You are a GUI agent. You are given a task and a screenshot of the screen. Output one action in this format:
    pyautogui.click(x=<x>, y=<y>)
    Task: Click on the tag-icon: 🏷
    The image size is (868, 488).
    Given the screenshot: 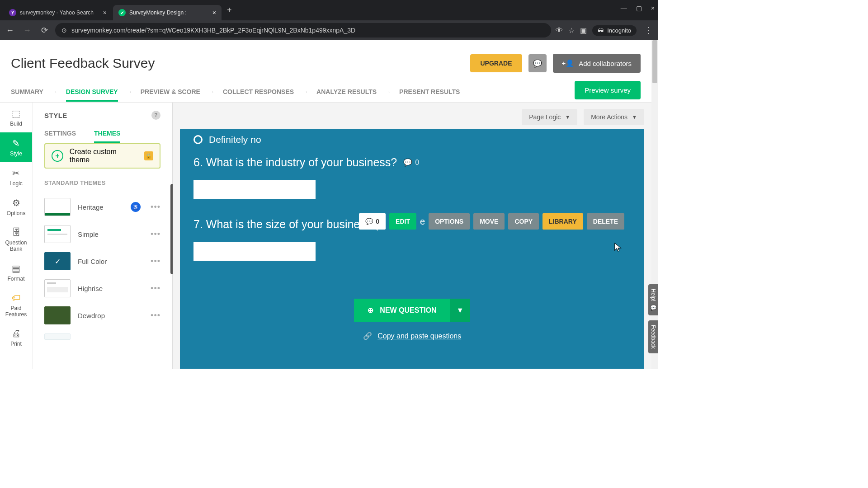 What is the action you would take?
    pyautogui.click(x=16, y=298)
    